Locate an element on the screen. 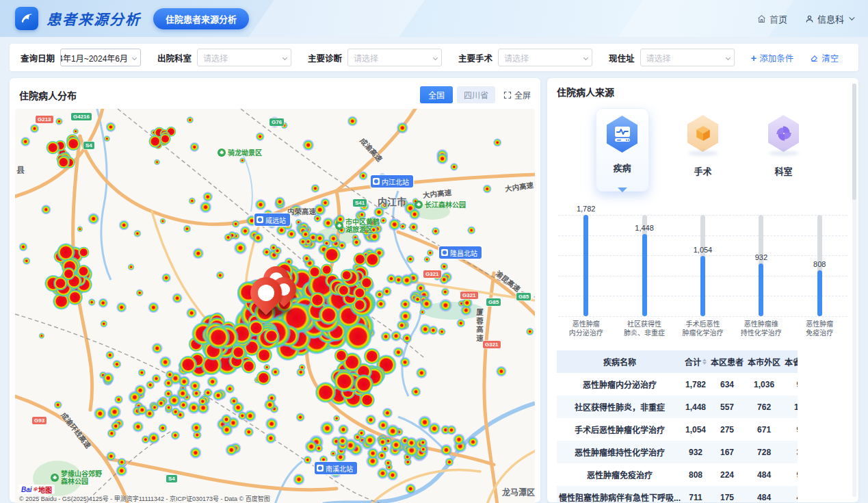 The height and width of the screenshot is (503, 868). filter-label-1: 主要诊断 is located at coordinates (325, 57).